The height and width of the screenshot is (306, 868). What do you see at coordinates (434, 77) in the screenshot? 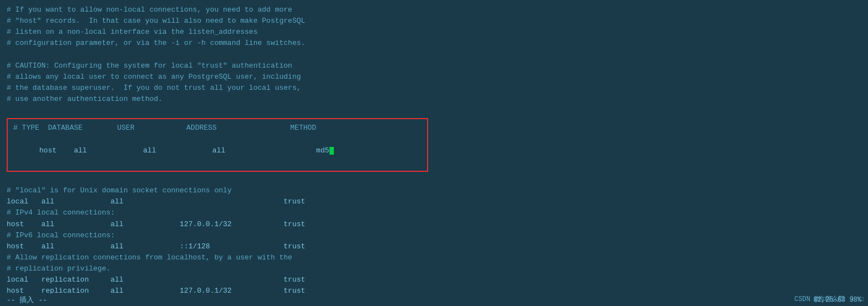
I see `comment-line-6: # allows any local user to connect as an…` at bounding box center [434, 77].